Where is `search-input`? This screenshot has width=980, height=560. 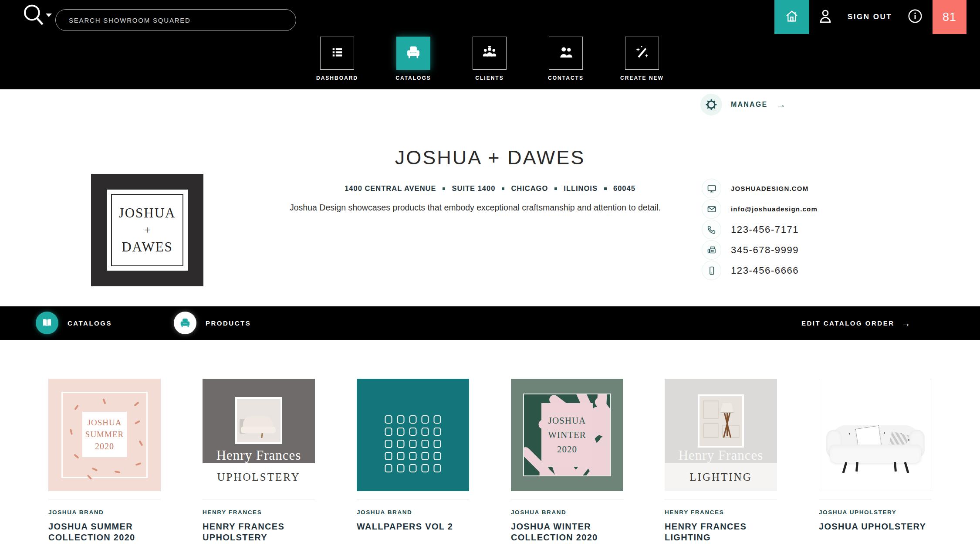
search-input is located at coordinates (176, 20).